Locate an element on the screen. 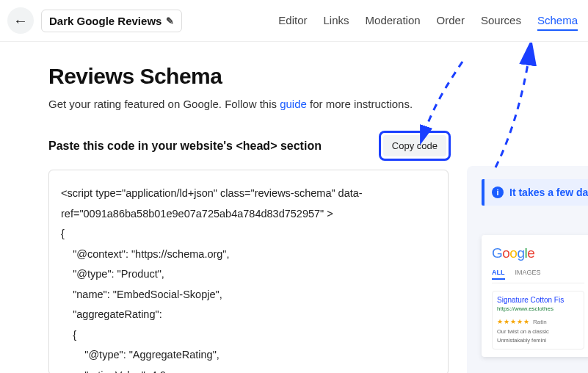 This screenshot has width=588, height=373. tab-moderation: Moderation is located at coordinates (393, 21).